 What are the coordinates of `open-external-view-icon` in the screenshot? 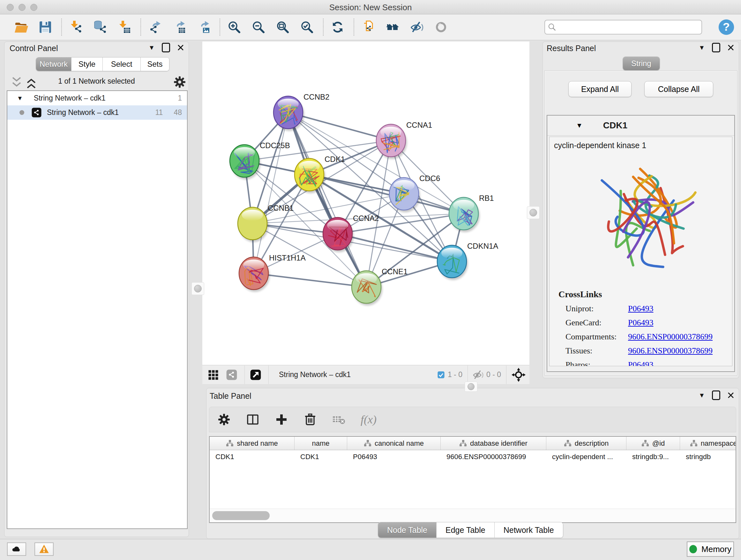 It's located at (256, 375).